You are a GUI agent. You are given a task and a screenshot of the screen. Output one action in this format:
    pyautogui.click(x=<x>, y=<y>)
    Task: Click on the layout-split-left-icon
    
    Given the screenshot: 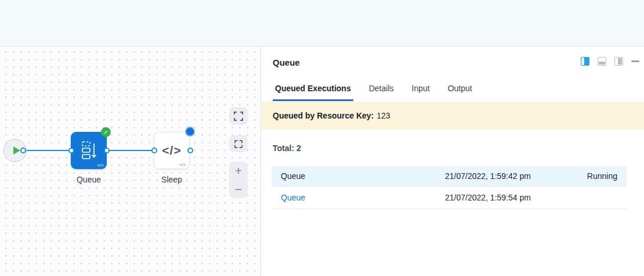 What is the action you would take?
    pyautogui.click(x=585, y=62)
    